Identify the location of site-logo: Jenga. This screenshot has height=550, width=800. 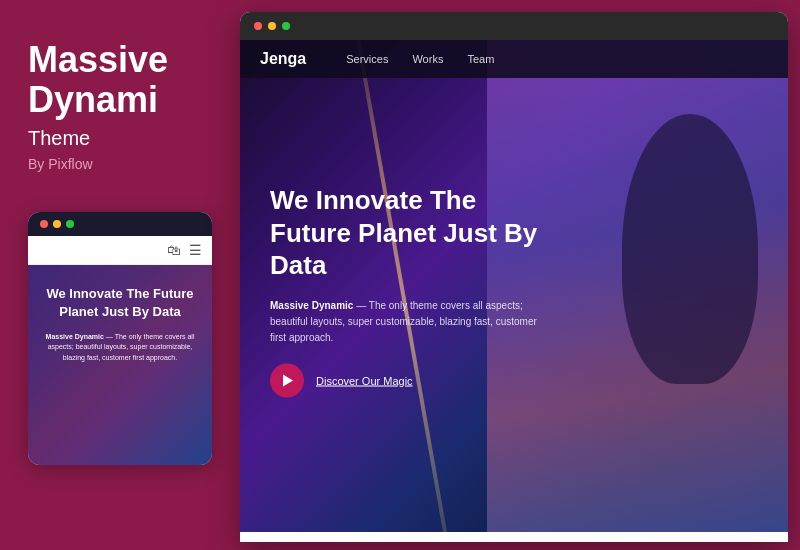
(283, 59).